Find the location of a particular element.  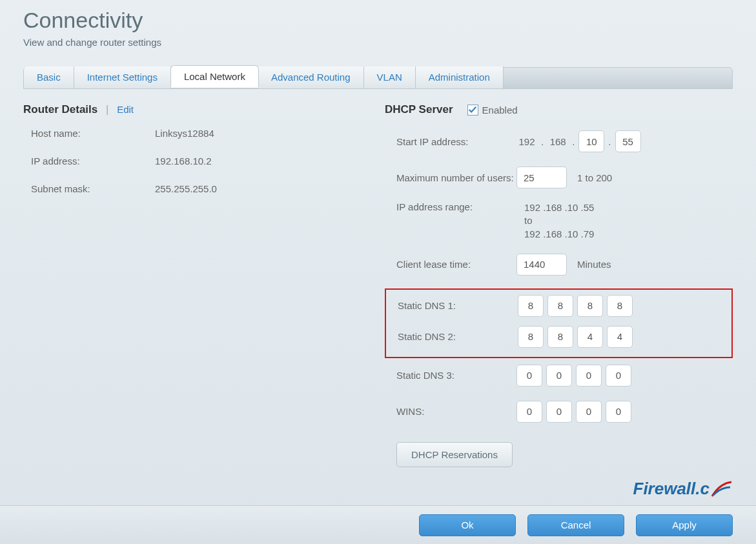

subnet-mask-label: Subnet mask: is located at coordinates (93, 188).